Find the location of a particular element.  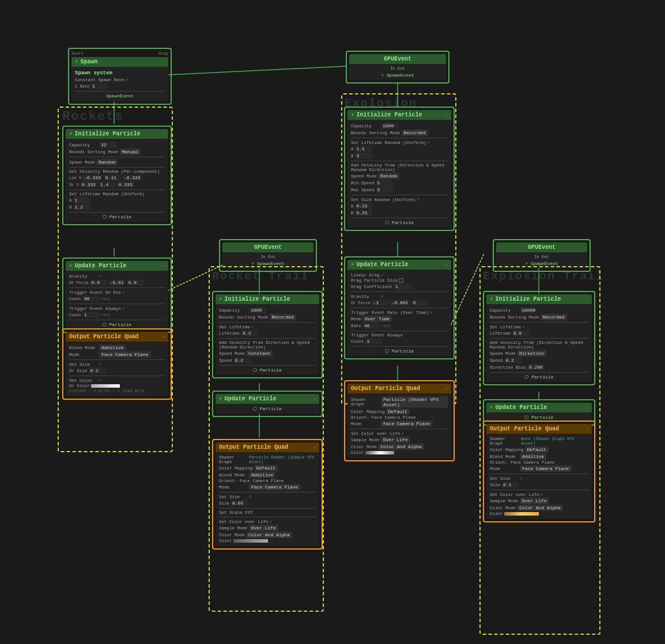

rt-init-menu: ≡ is located at coordinates (315, 300).